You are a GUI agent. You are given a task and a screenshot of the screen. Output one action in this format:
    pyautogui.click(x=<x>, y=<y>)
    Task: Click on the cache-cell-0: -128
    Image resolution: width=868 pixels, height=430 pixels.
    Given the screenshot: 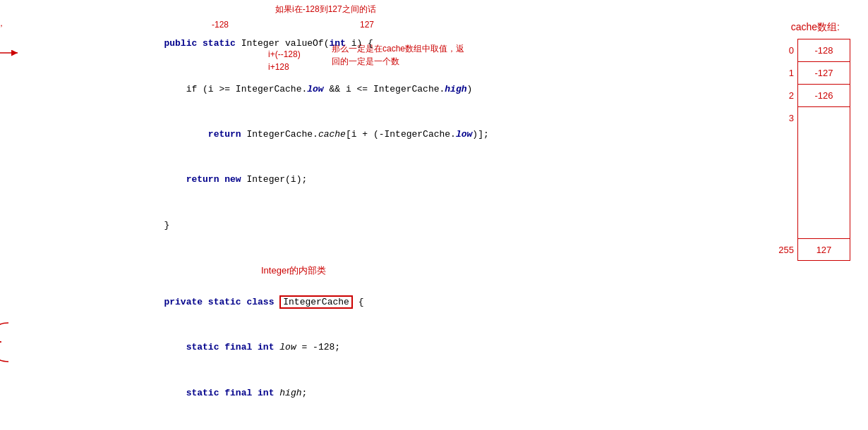 What is the action you would take?
    pyautogui.click(x=824, y=50)
    